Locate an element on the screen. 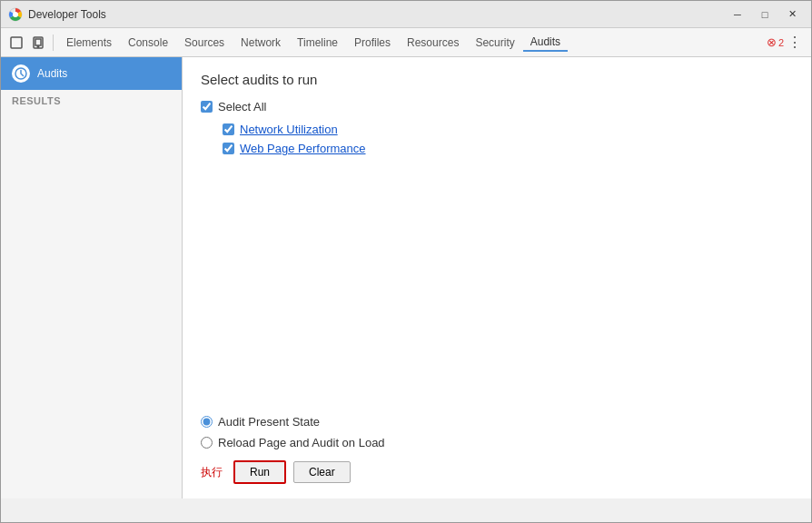  web-page-performance-row: Web Page Performance is located at coordinates (508, 149).